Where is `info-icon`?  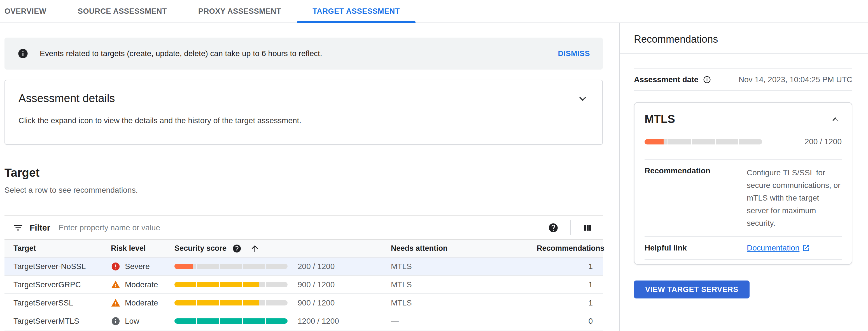 info-icon is located at coordinates (23, 53).